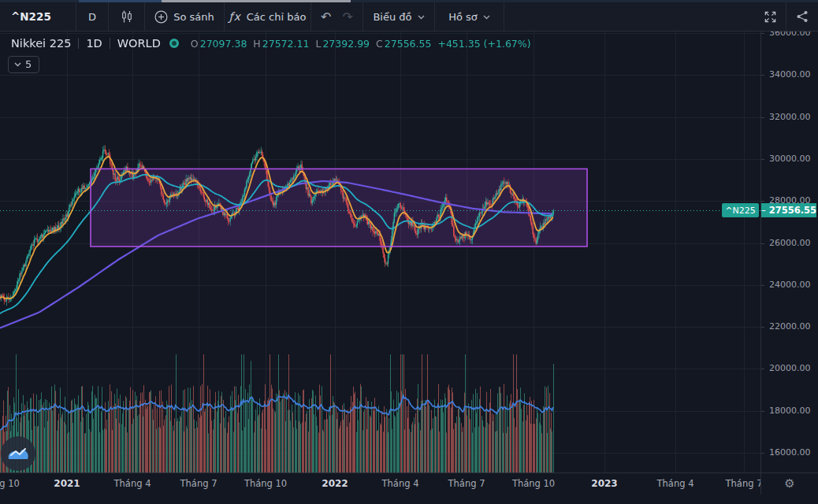 The height and width of the screenshot is (504, 818). What do you see at coordinates (139, 43) in the screenshot?
I see `series-exchange: WORLD` at bounding box center [139, 43].